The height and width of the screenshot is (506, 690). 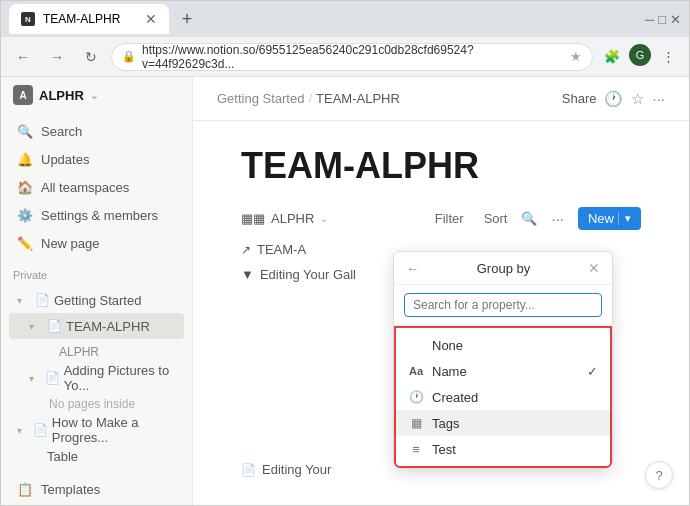 What do you see at coordinates (65, 160) in the screenshot?
I see `sidebar-updates-label: Updates` at bounding box center [65, 160].